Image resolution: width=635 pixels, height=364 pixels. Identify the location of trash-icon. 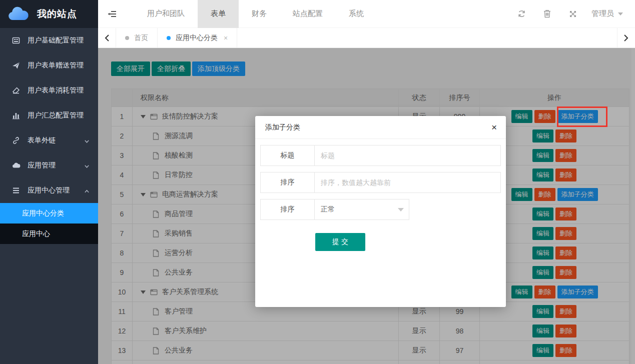
(547, 14).